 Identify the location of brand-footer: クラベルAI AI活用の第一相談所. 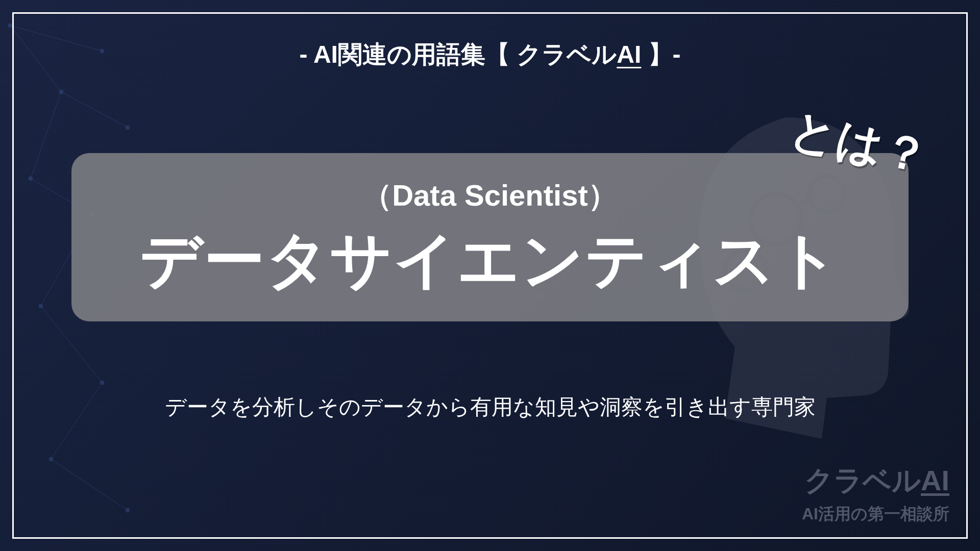
(876, 494).